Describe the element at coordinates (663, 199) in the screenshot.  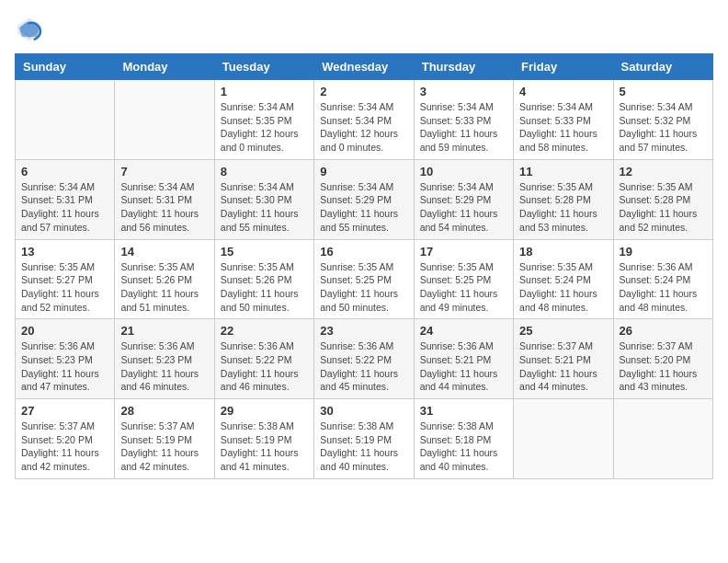
I see `calendar-cell: 12Sunrise: 5:35 AM Sunset: 5:28 PM Dayli…` at that location.